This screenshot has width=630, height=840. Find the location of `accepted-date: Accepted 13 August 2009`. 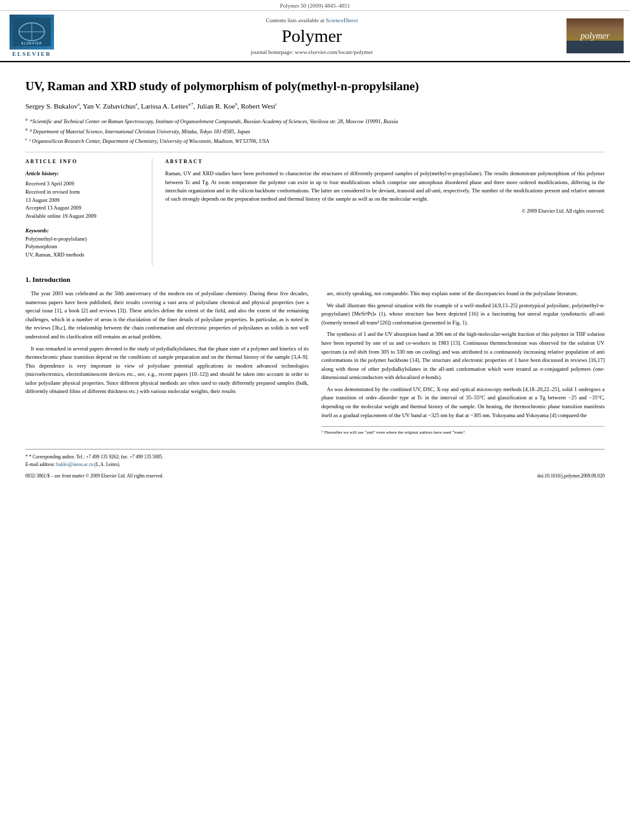

accepted-date: Accepted 13 August 2009 is located at coordinates (84, 208).